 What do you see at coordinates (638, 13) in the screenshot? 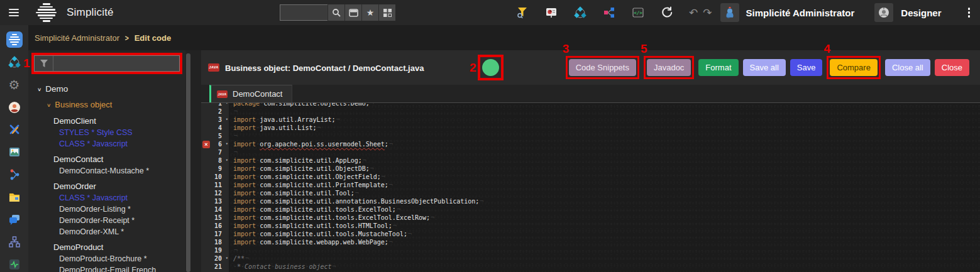
I see `console-icon: </>` at bounding box center [638, 13].